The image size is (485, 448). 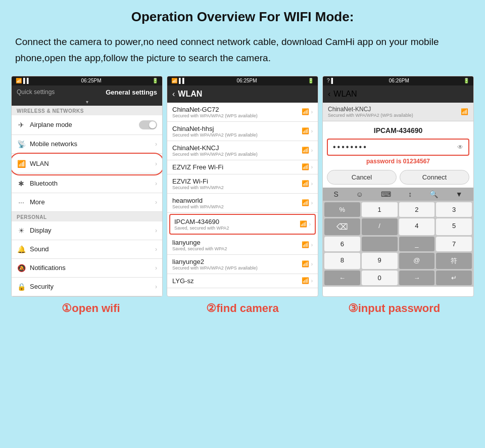 I want to click on airplane-toggle, so click(x=148, y=125).